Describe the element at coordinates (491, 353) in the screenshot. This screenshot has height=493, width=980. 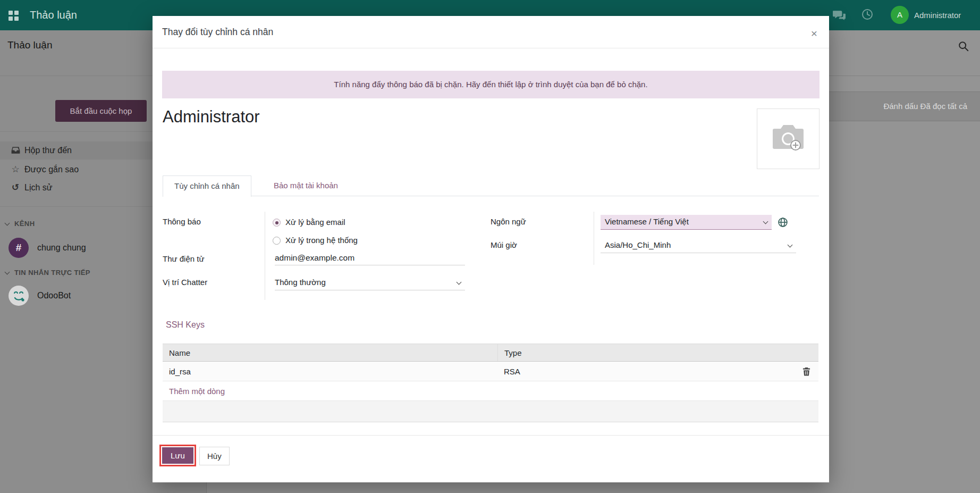
I see `table-header-row: Name Type` at that location.